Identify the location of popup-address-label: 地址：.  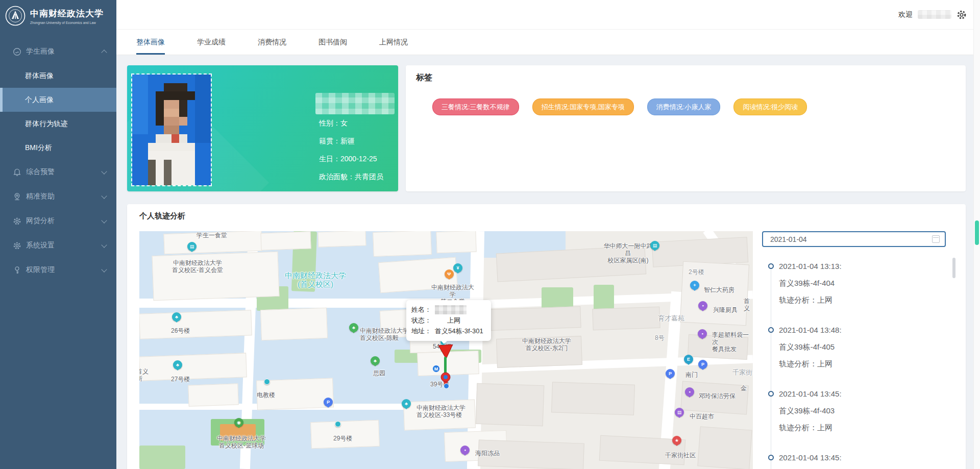
(423, 331).